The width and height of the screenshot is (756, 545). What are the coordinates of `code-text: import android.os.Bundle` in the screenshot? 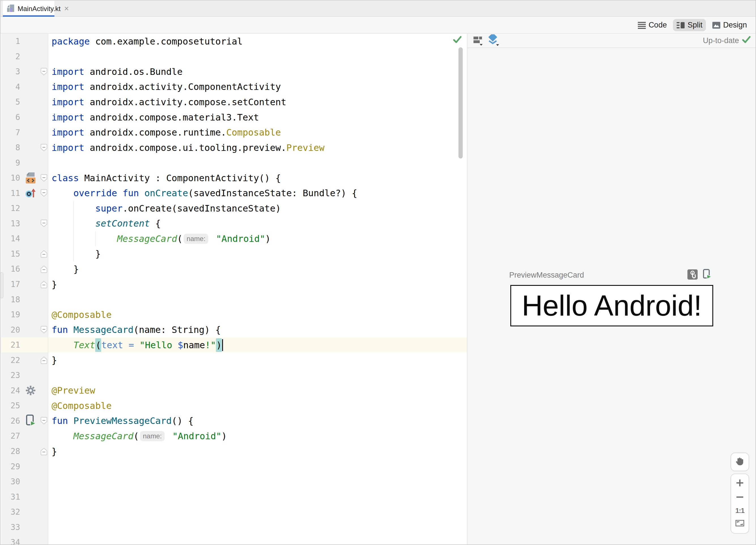 It's located at (258, 72).